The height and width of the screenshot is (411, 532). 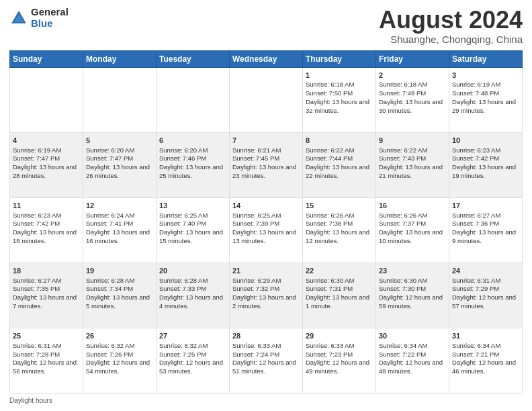 What do you see at coordinates (266, 237) in the screenshot?
I see `day-info: Daylight: 13 hours and 13 minutes.` at bounding box center [266, 237].